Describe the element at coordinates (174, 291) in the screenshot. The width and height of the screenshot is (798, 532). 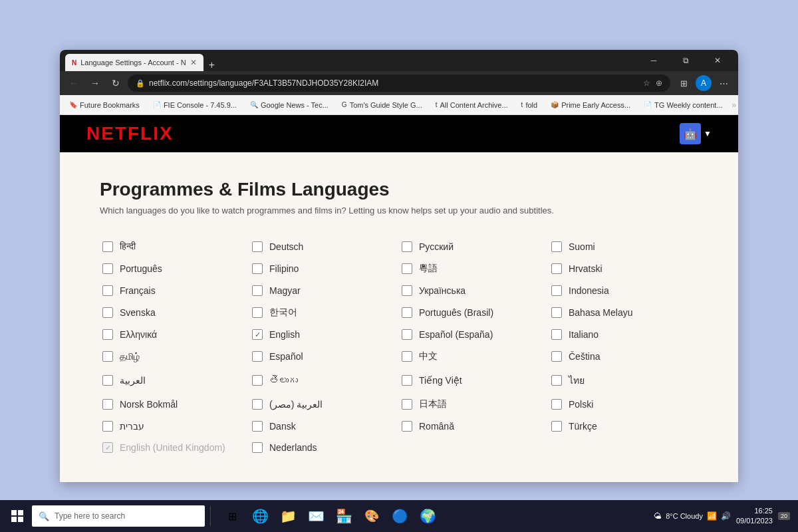
I see `language-item: Français` at that location.